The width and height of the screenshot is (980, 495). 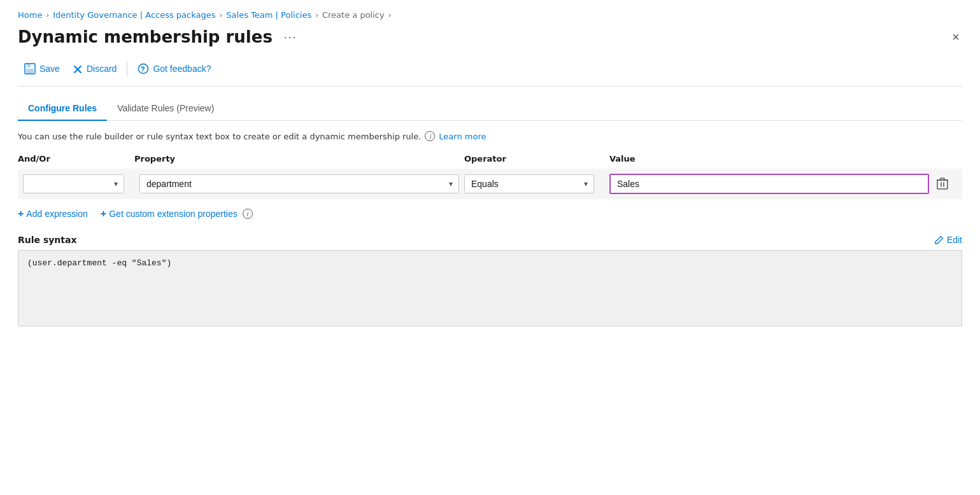 What do you see at coordinates (534, 159) in the screenshot?
I see `col-header-operator: Operator` at bounding box center [534, 159].